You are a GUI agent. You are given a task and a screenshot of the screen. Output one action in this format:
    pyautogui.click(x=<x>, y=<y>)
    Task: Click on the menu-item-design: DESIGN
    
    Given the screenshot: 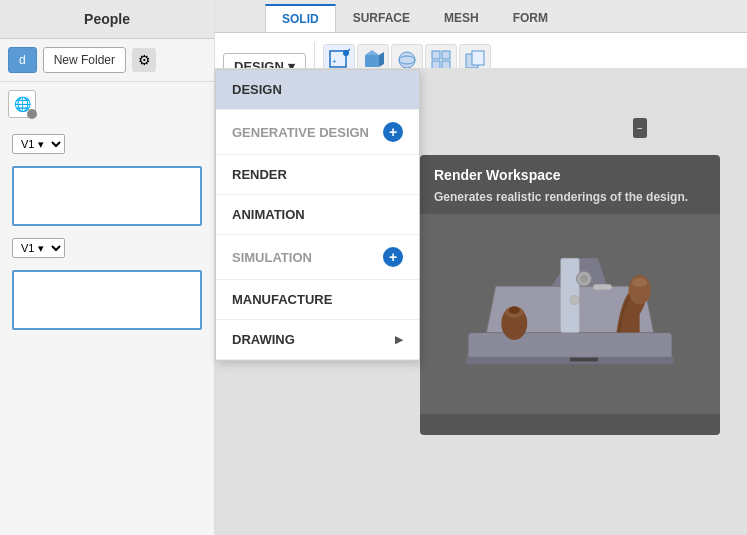 What is the action you would take?
    pyautogui.click(x=318, y=90)
    